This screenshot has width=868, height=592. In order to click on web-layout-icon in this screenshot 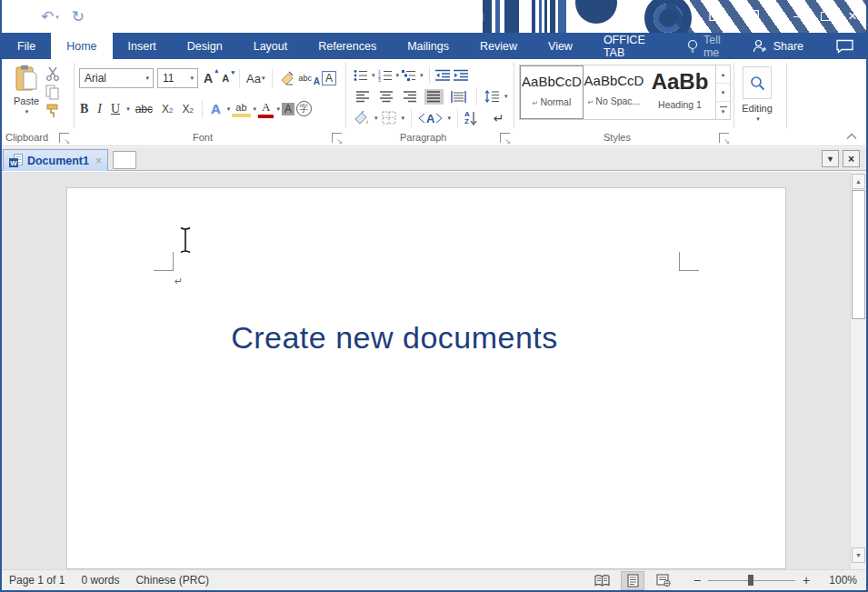, I will do `click(663, 580)`.